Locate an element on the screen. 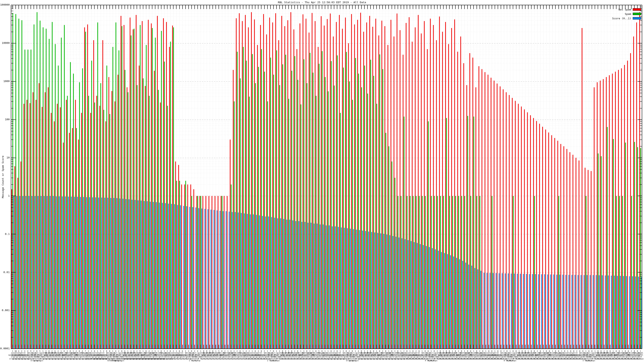 The width and height of the screenshot is (644, 362). chart-title: RBL Statistics - Thu Apr 25 12:58:03 EDT… is located at coordinates (322, 2).